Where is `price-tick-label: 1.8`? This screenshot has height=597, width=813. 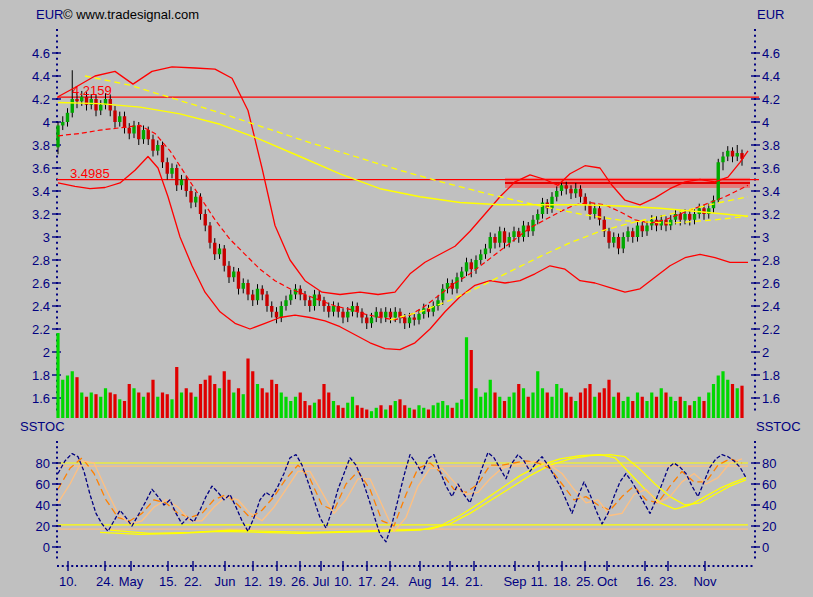
price-tick-label: 1.8 is located at coordinates (771, 376).